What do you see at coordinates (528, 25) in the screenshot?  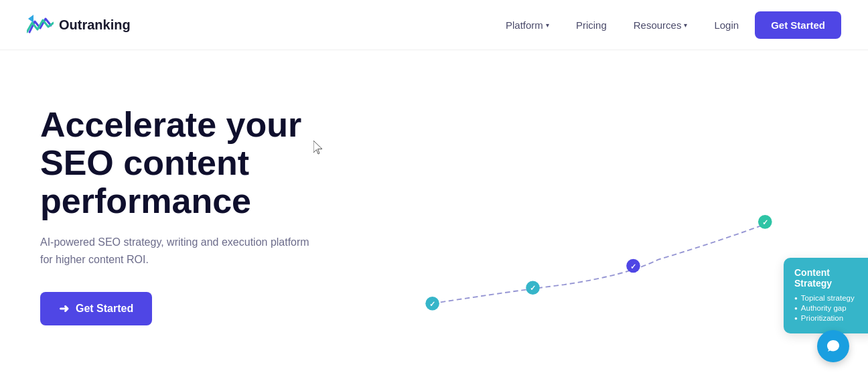 I see `nav-platform: Platform ▾` at bounding box center [528, 25].